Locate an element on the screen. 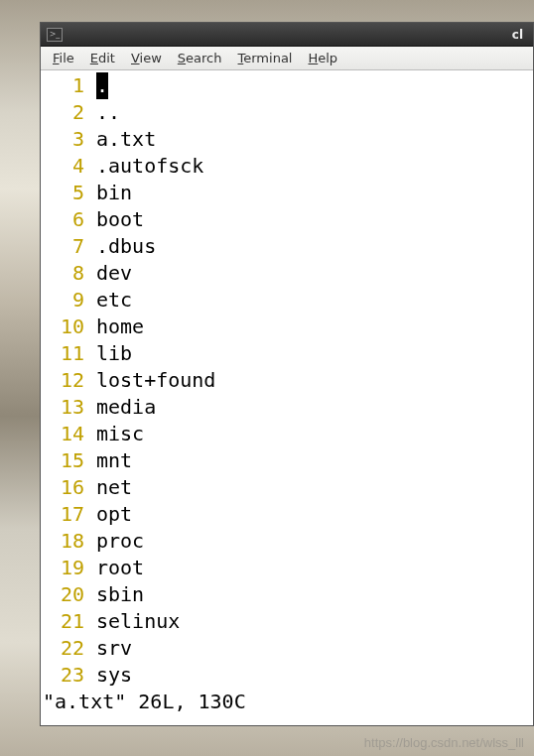 The image size is (534, 756). line-content: etc is located at coordinates (114, 300).